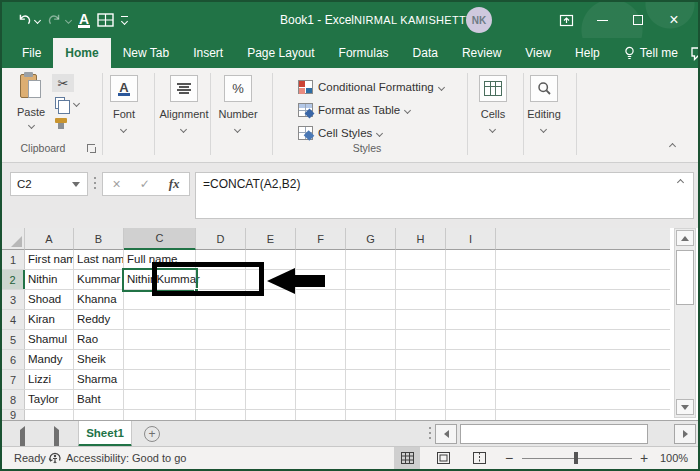 This screenshot has height=471, width=700. I want to click on accessibility-status: Accessibility: Good to go, so click(117, 458).